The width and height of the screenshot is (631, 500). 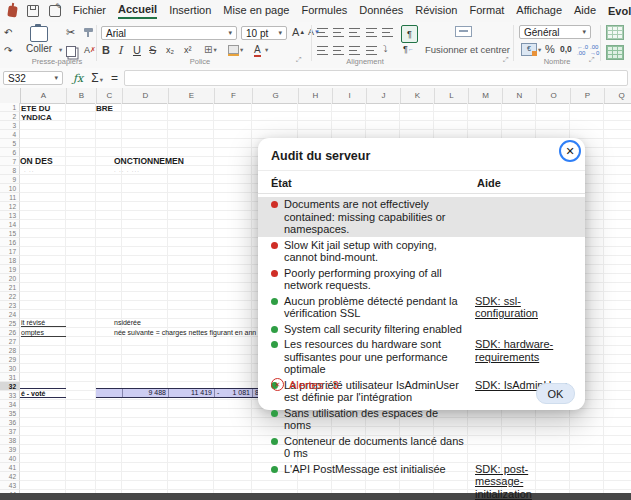 What do you see at coordinates (566, 49) in the screenshot?
I see `comma-style-button: 0,0` at bounding box center [566, 49].